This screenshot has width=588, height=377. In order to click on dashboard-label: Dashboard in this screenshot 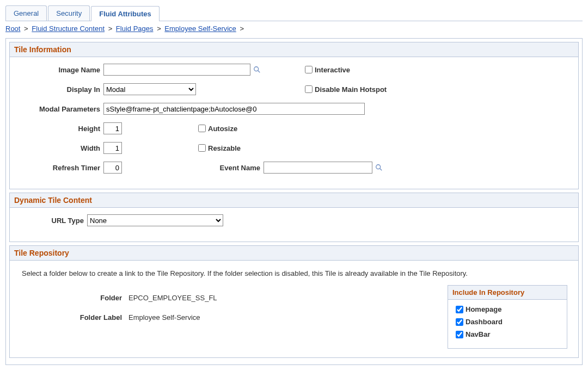, I will do `click(484, 322)`.